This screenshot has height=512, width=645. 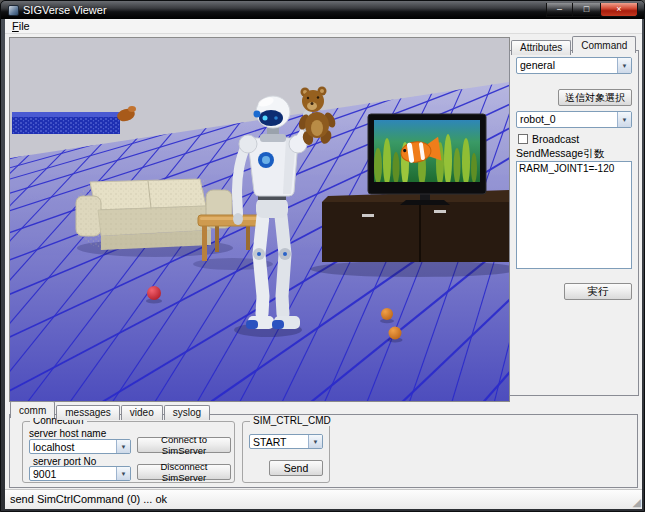 What do you see at coordinates (14, 10) in the screenshot?
I see `app-icon` at bounding box center [14, 10].